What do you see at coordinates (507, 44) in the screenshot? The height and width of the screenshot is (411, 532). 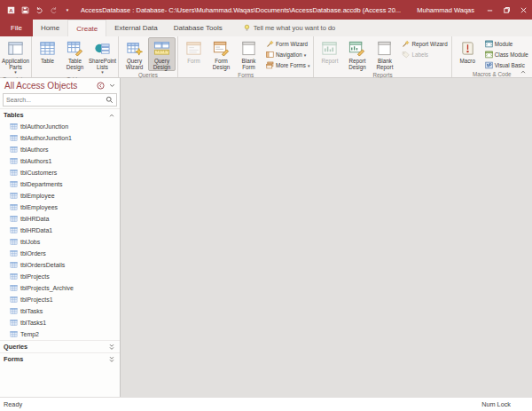 I see `module-button: Module` at bounding box center [507, 44].